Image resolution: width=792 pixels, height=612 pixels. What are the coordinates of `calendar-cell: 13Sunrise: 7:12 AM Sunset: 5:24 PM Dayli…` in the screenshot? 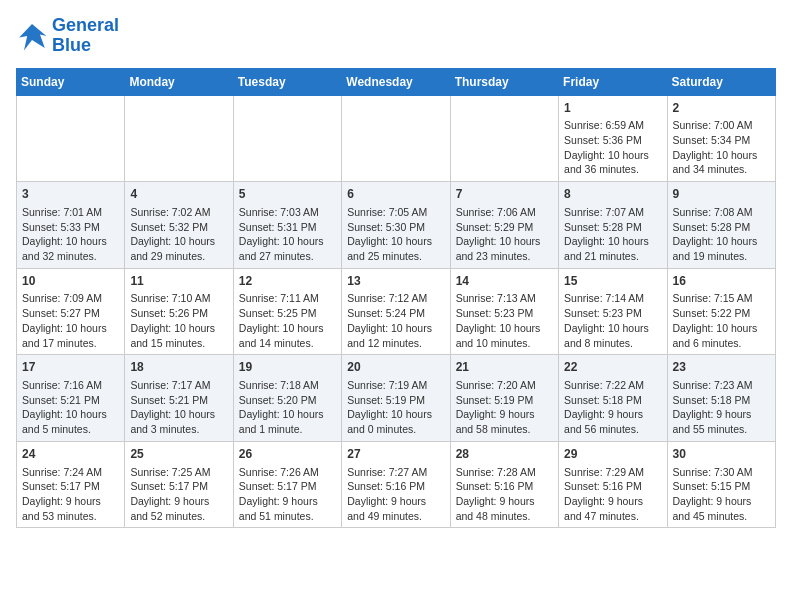 It's located at (396, 312).